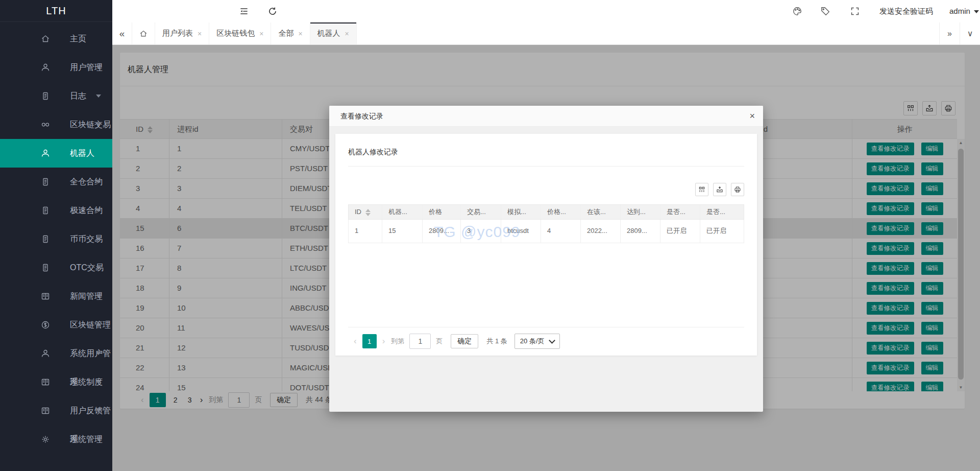  I want to click on tabbar-right-controls: » ∨, so click(960, 34).